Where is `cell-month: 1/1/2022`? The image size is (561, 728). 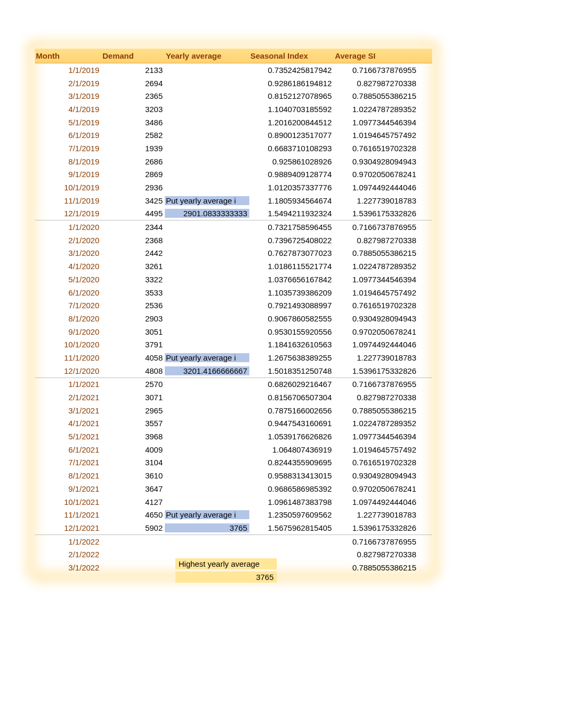
cell-month: 1/1/2022 is located at coordinates (68, 541).